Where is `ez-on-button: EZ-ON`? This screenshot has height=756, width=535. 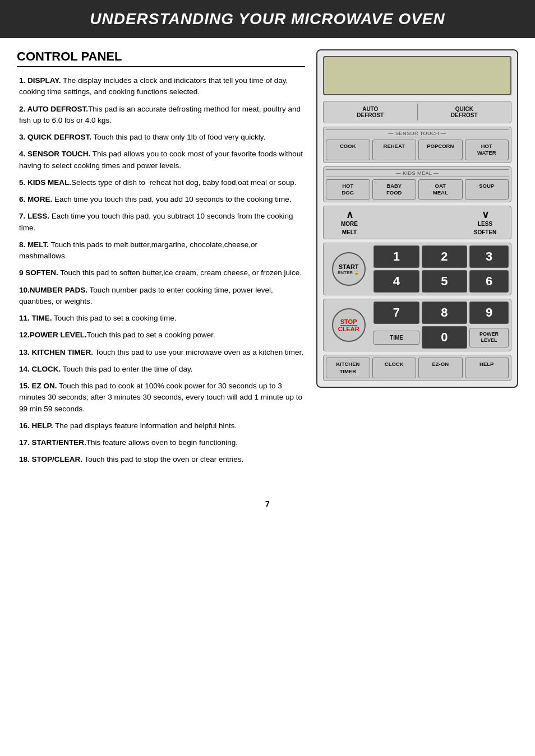
ez-on-button: EZ-ON is located at coordinates (441, 368).